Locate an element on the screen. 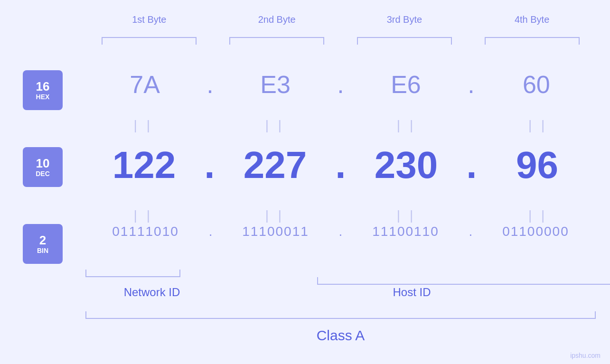  equals-1-b1: | | is located at coordinates (143, 125).